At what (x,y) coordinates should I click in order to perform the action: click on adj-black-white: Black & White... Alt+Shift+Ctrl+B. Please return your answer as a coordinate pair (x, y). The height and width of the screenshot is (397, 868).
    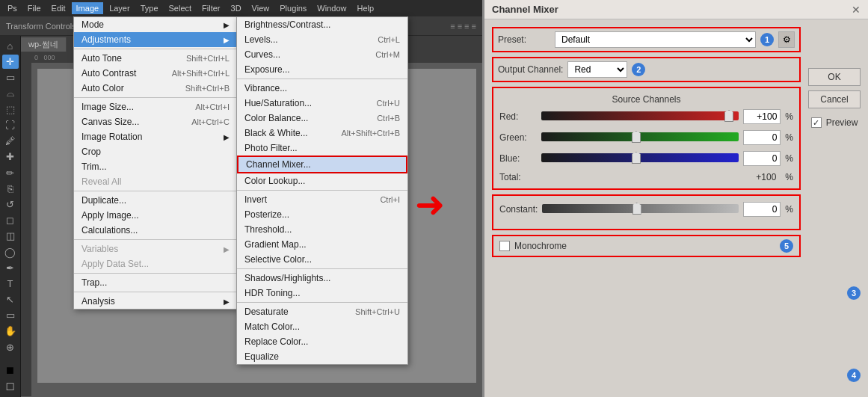
    Looking at the image, I should click on (322, 133).